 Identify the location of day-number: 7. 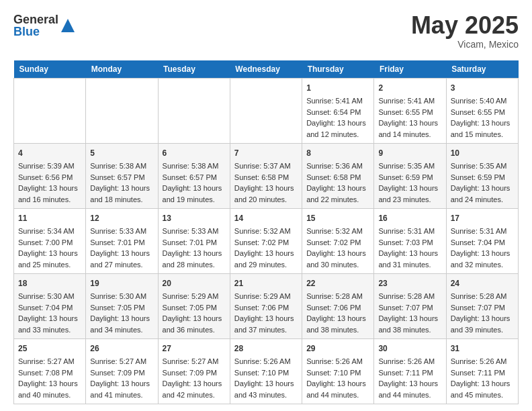
(266, 153).